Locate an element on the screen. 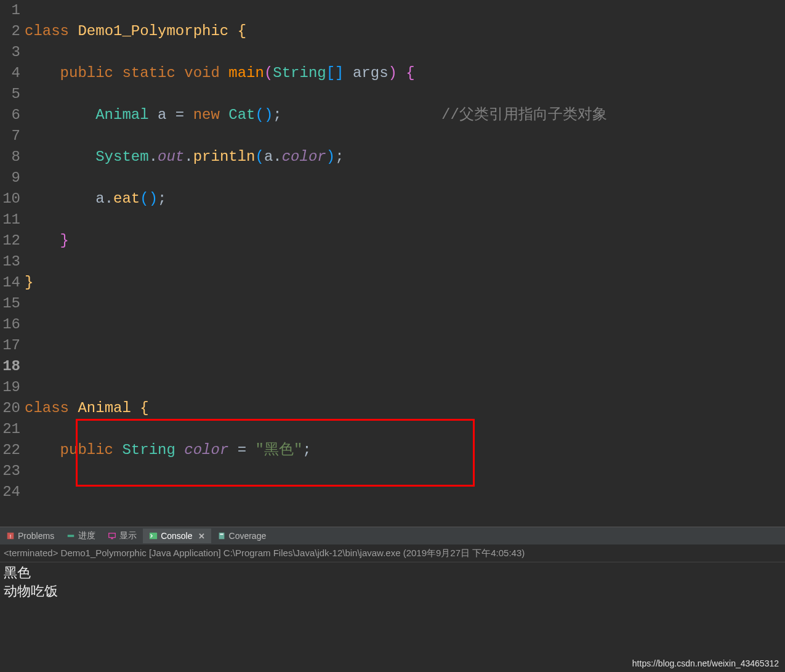 This screenshot has width=785, height=672. tab-label: 进度 is located at coordinates (87, 536).